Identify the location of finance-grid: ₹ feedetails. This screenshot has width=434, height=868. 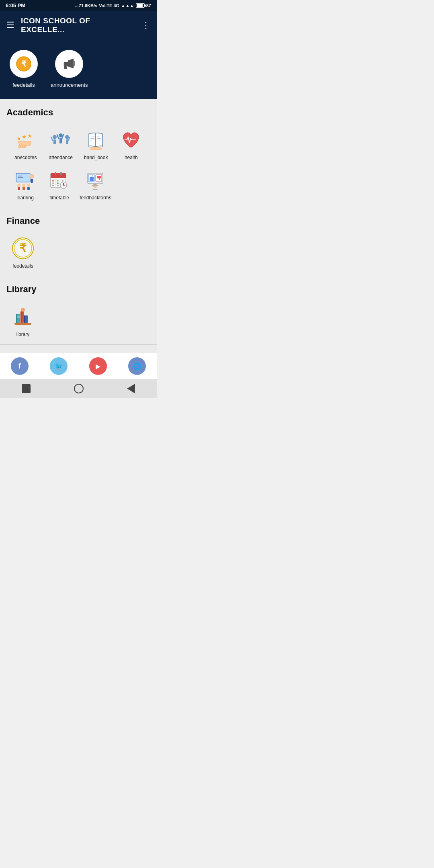
(78, 253).